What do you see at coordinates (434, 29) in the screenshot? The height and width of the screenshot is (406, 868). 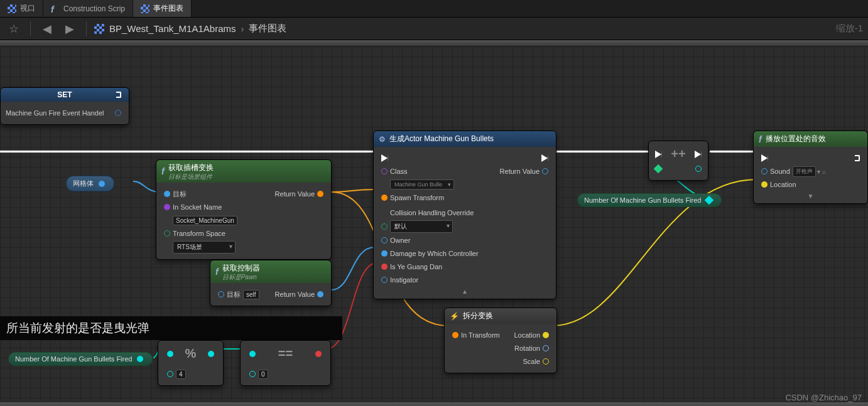 I see `graph-toolbar: ☆ ◀ ▶ BP_West_Tank_M1A1Abrams › 事件图表 缩放-…` at bounding box center [434, 29].